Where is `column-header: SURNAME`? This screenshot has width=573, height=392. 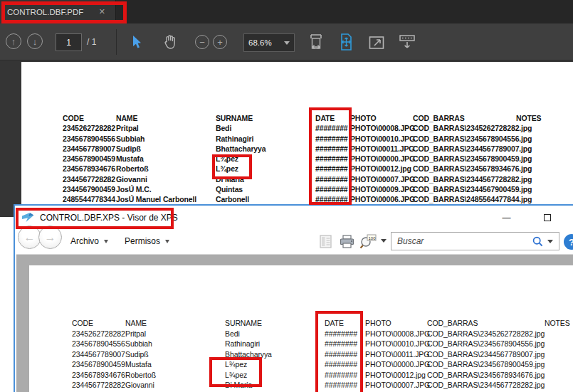 column-header: SURNAME is located at coordinates (266, 119).